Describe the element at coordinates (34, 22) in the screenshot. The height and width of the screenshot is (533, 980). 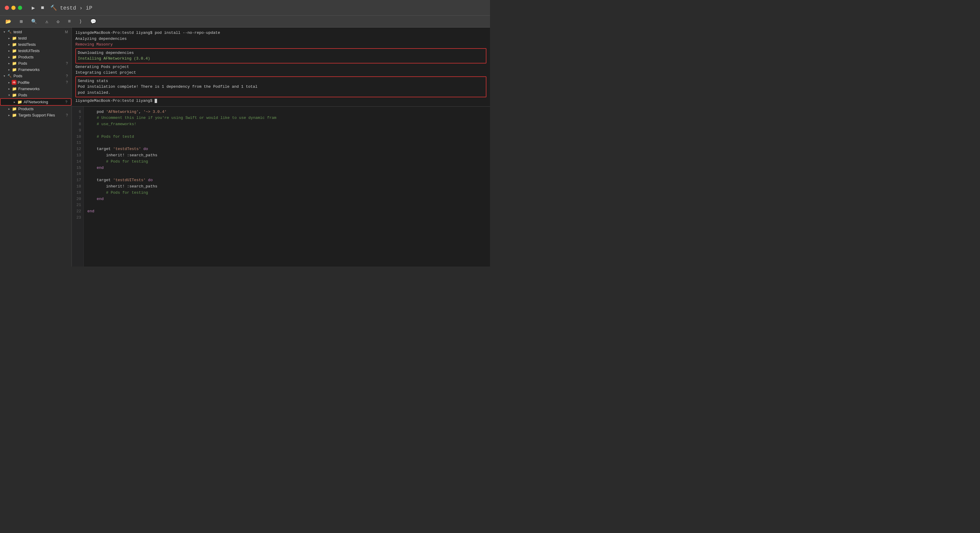
I see `search-icon: 🔍` at that location.